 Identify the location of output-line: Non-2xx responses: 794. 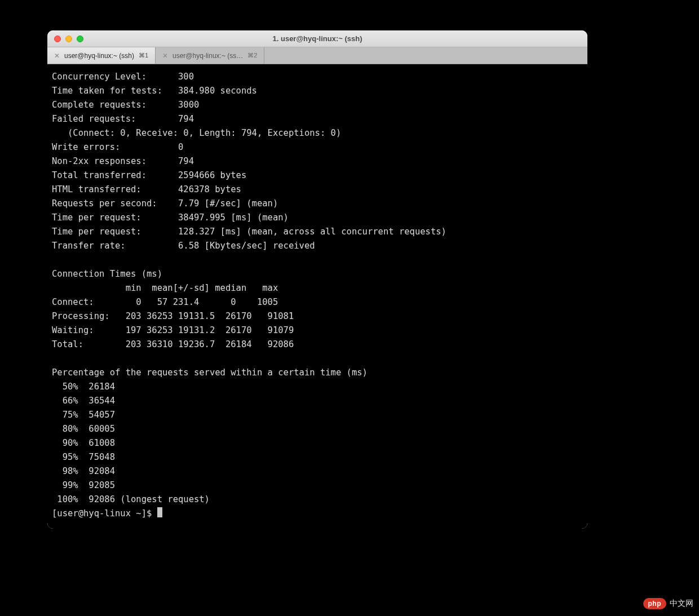
(123, 161).